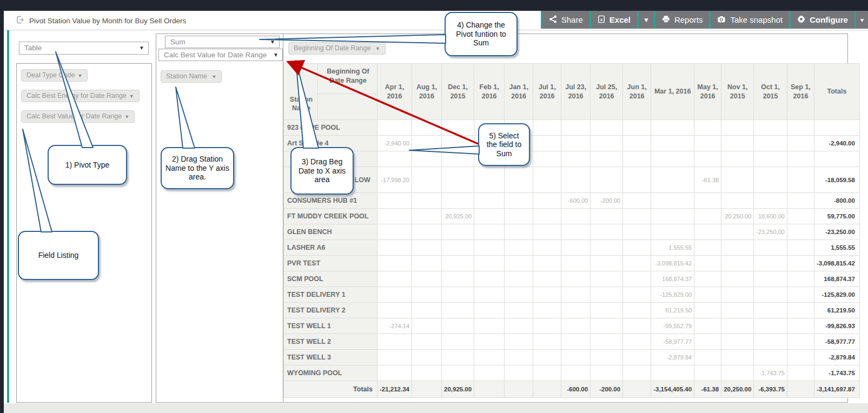 Image resolution: width=868 pixels, height=413 pixels. Describe the element at coordinates (823, 19) in the screenshot. I see `configure-button: Configure` at that location.